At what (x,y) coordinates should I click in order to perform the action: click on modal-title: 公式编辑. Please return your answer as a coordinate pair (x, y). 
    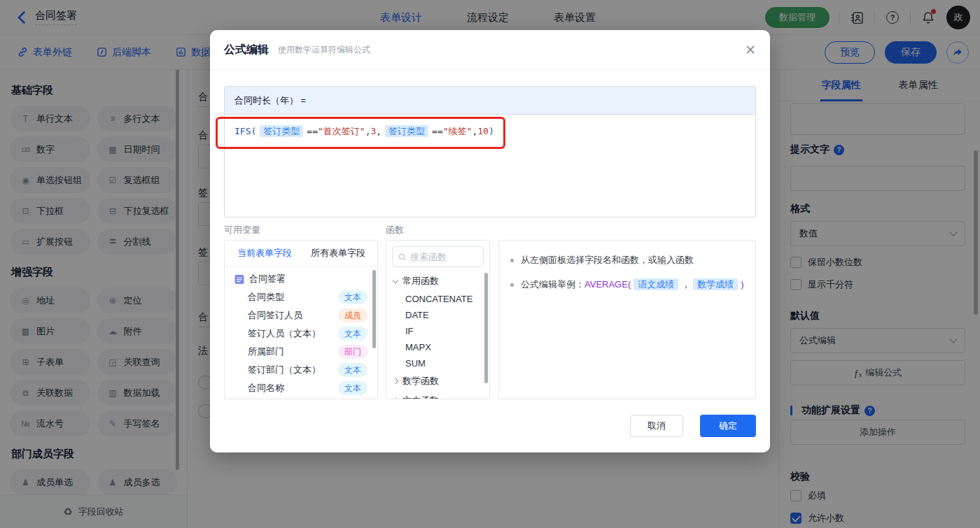
    Looking at the image, I should click on (246, 50).